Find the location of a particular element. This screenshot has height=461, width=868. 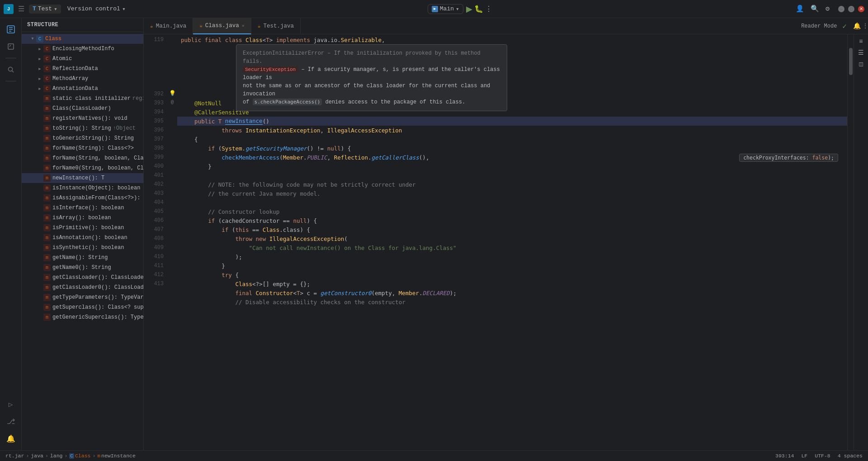

ln-406: 406 is located at coordinates (154, 221).